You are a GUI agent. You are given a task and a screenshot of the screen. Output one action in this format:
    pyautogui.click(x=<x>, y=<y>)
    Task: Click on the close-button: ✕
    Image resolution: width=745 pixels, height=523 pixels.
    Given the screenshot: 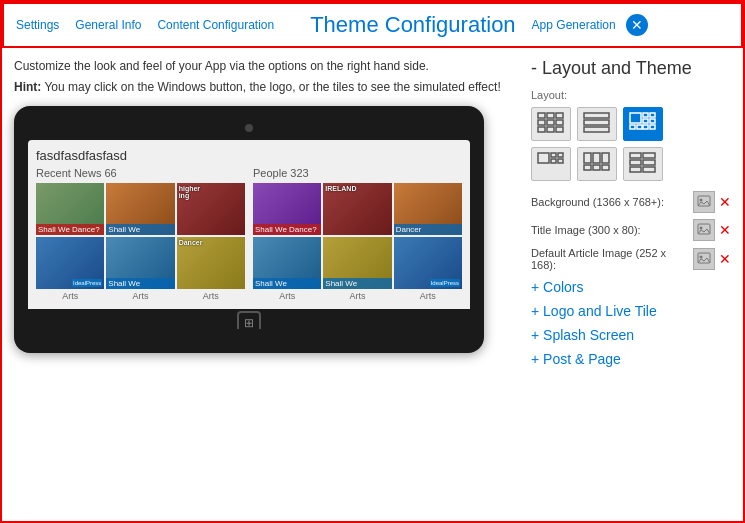 What is the action you would take?
    pyautogui.click(x=637, y=25)
    